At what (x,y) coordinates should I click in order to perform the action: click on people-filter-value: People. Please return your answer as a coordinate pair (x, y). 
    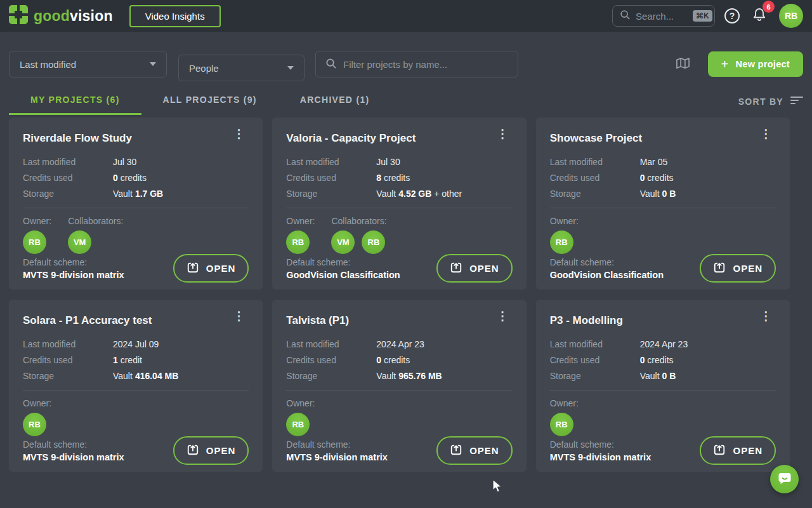
    Looking at the image, I should click on (204, 69).